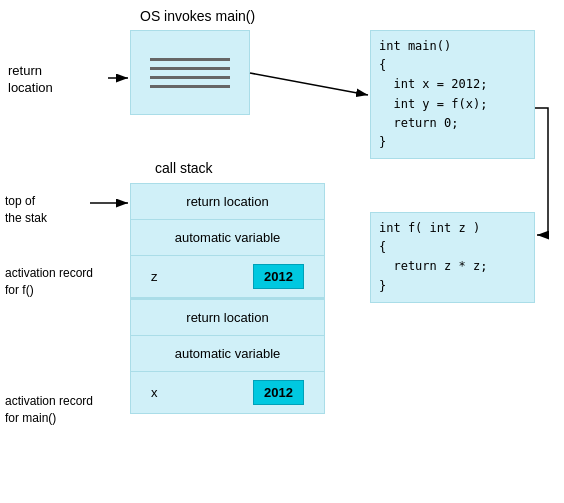 The image size is (564, 503). Describe the element at coordinates (49, 282) in the screenshot. I see `activation-f-label: activation recordfor f()` at that location.